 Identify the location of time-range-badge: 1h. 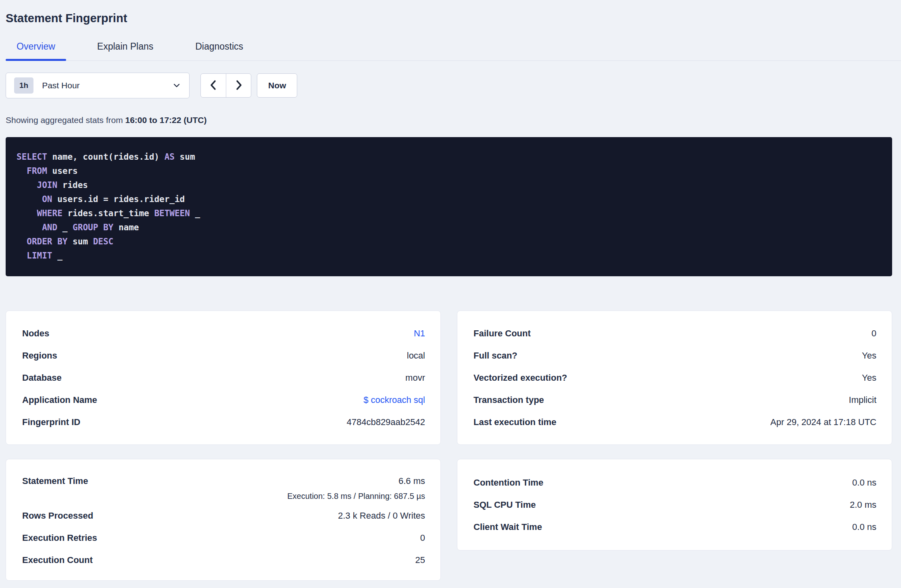
(24, 85).